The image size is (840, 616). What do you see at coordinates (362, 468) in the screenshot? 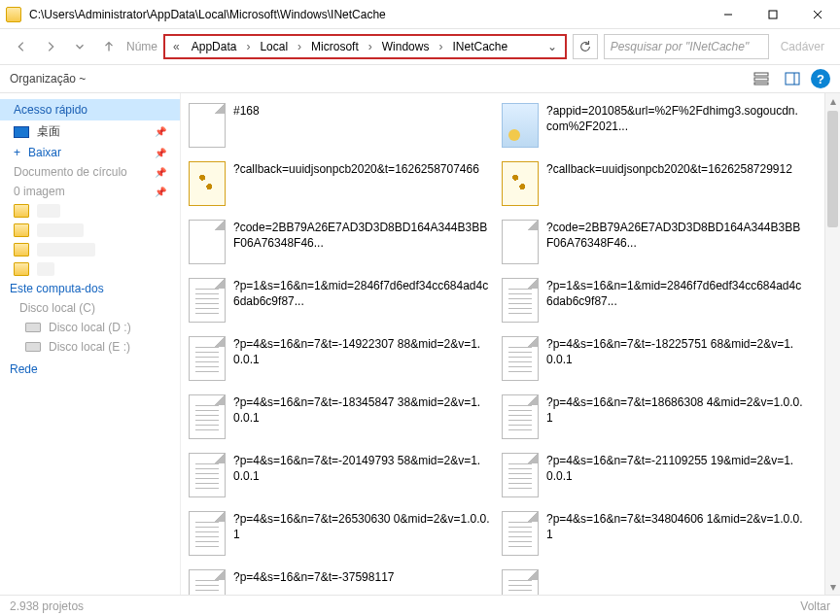
I see `file-name: ?p=4&s=16&n=7&t=-20149793 58&mid=2&v=1.0…` at bounding box center [362, 468].